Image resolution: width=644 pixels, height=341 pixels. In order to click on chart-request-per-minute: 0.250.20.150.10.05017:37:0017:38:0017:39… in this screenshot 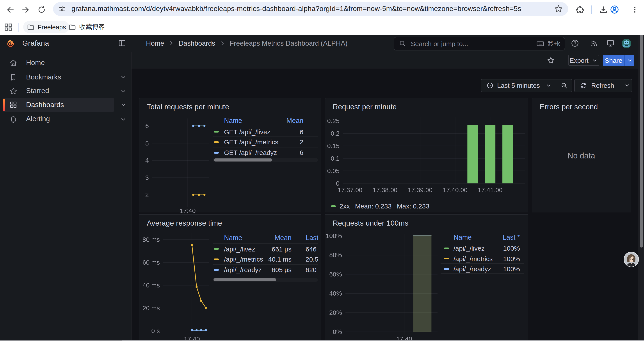, I will do `click(426, 155)`.